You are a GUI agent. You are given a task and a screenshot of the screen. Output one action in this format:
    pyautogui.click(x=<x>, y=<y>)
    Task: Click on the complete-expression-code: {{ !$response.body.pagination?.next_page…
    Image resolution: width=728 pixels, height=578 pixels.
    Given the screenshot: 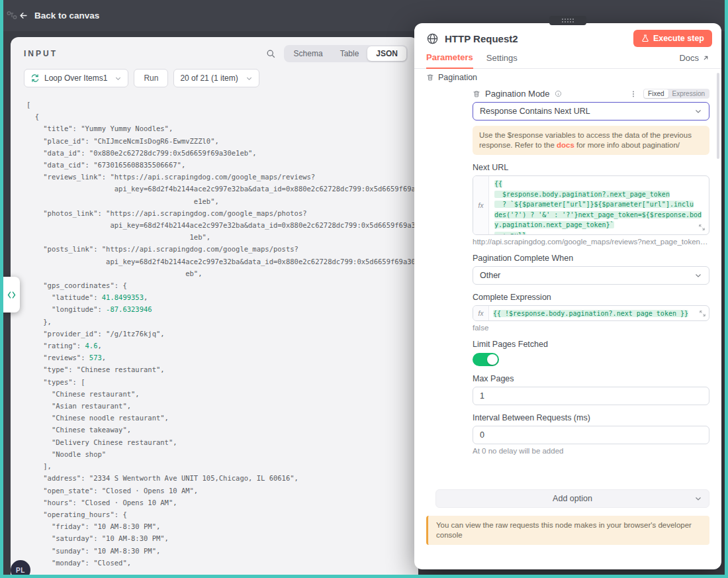 What is the action you would take?
    pyautogui.click(x=594, y=314)
    